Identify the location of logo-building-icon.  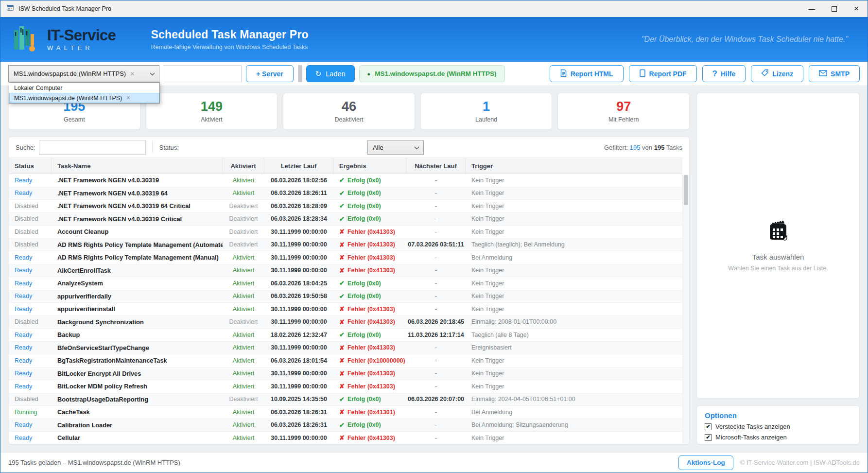
(27, 39).